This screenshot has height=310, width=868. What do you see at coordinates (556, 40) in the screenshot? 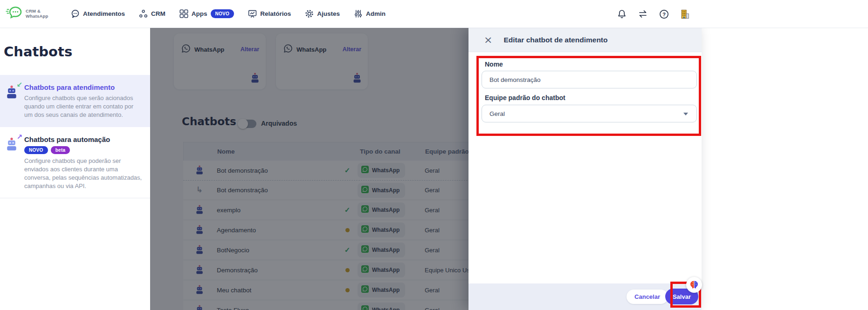
I see `modal-title: Editar chatbot de atendimento` at bounding box center [556, 40].